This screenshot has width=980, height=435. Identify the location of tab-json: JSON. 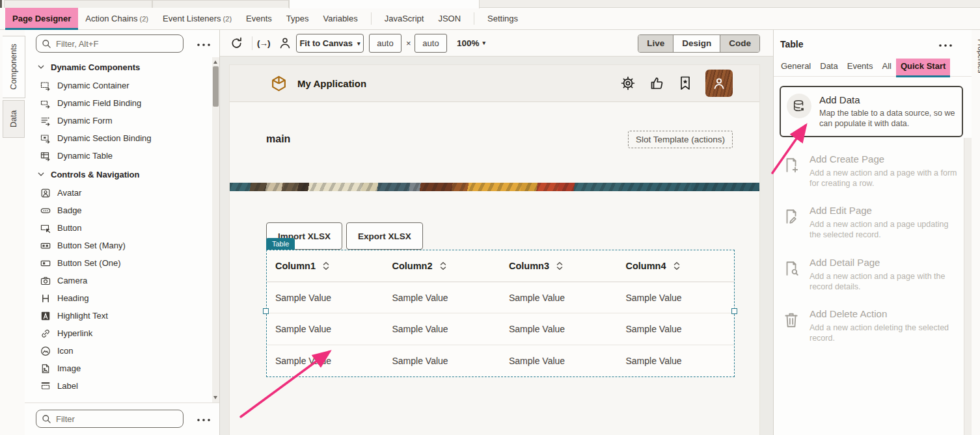
(449, 18).